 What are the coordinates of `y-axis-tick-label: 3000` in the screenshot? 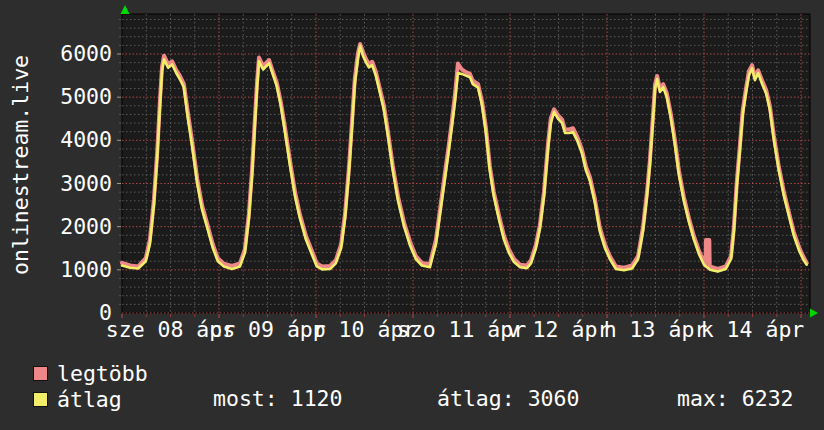 It's located at (56, 184).